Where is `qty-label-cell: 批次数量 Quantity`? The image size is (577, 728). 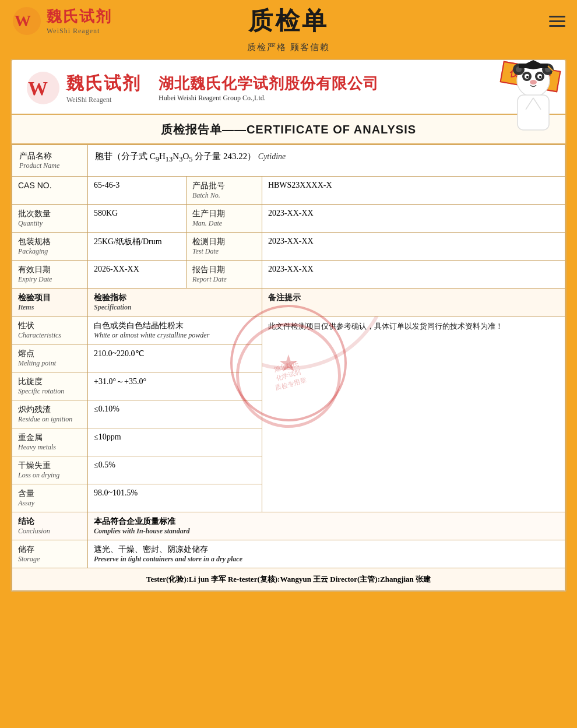
qty-label-cell: 批次数量 Quantity is located at coordinates (50, 219).